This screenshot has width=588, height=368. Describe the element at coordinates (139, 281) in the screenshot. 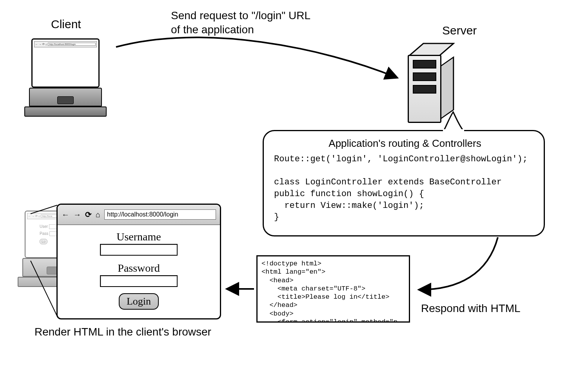

I see `password-input` at that location.